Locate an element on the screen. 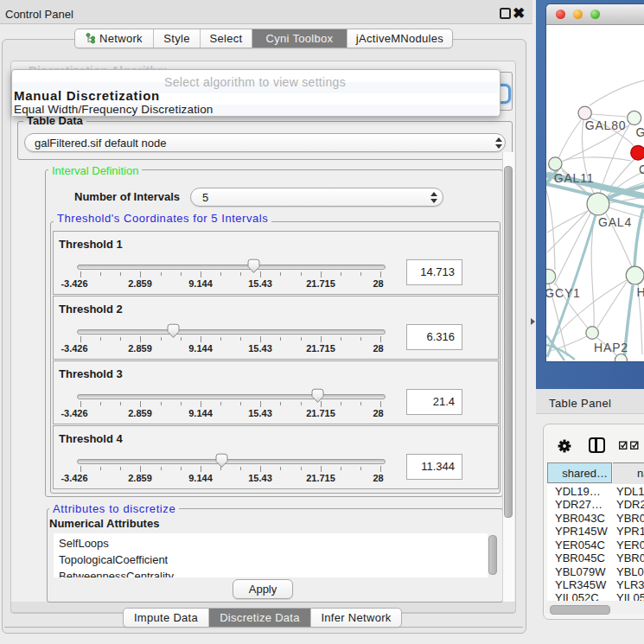  svg-text: GA is located at coordinates (640, 132).